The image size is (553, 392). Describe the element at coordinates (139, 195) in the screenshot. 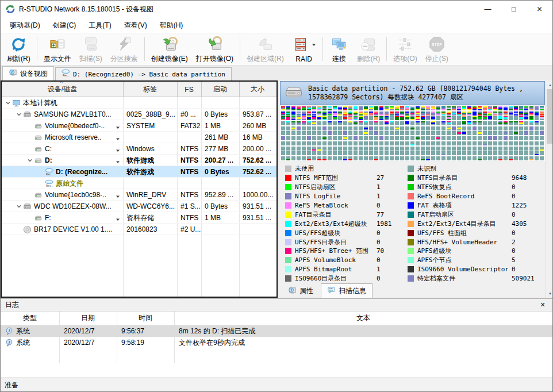

I see `device-row: Volume{1ecb0c98-..WinRE_DRVNTFS952.89 ..…` at that location.